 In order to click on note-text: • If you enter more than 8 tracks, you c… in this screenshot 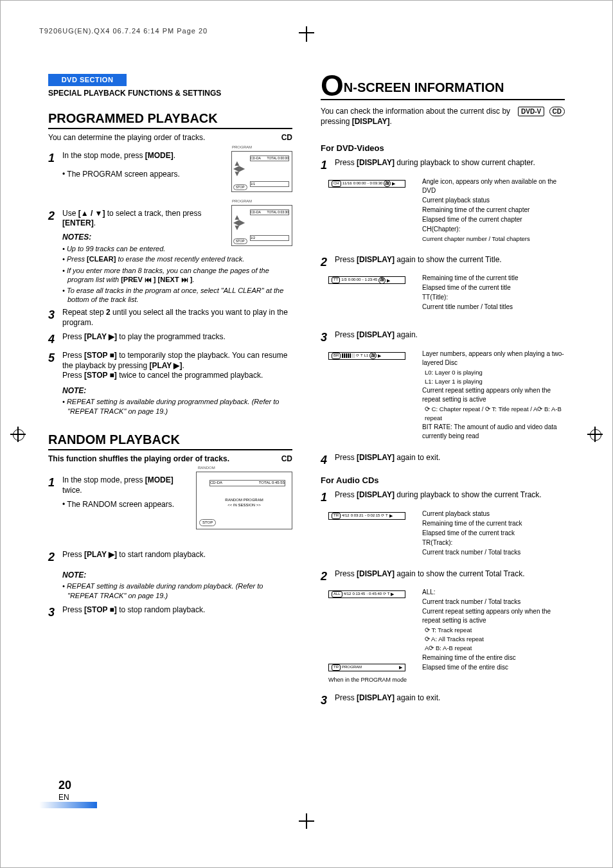, I will do `click(170, 275)`.